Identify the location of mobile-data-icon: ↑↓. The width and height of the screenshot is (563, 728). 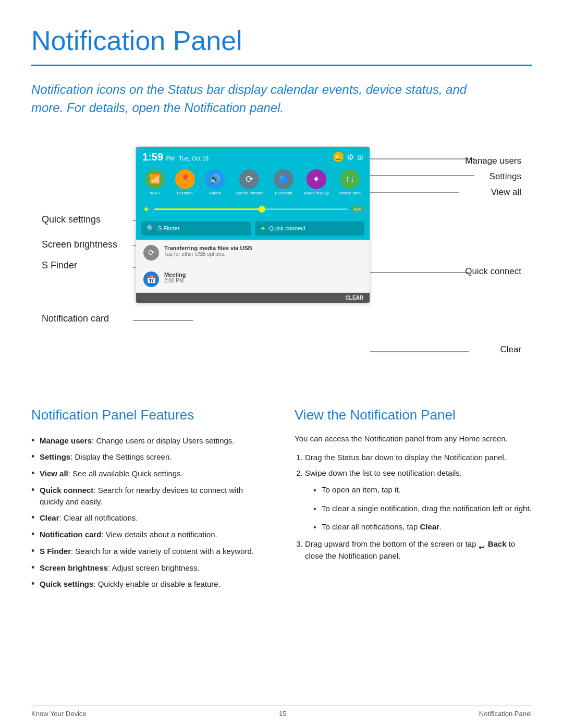
(350, 179).